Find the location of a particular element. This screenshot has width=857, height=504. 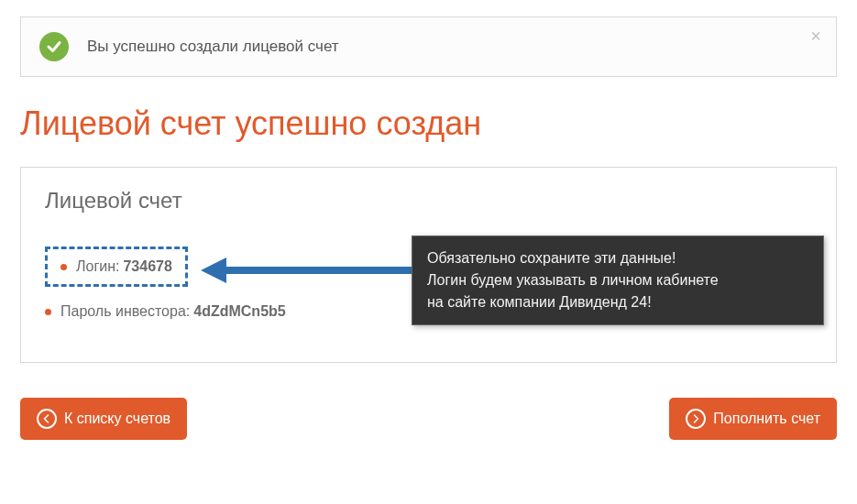

close-icon: × is located at coordinates (816, 36).